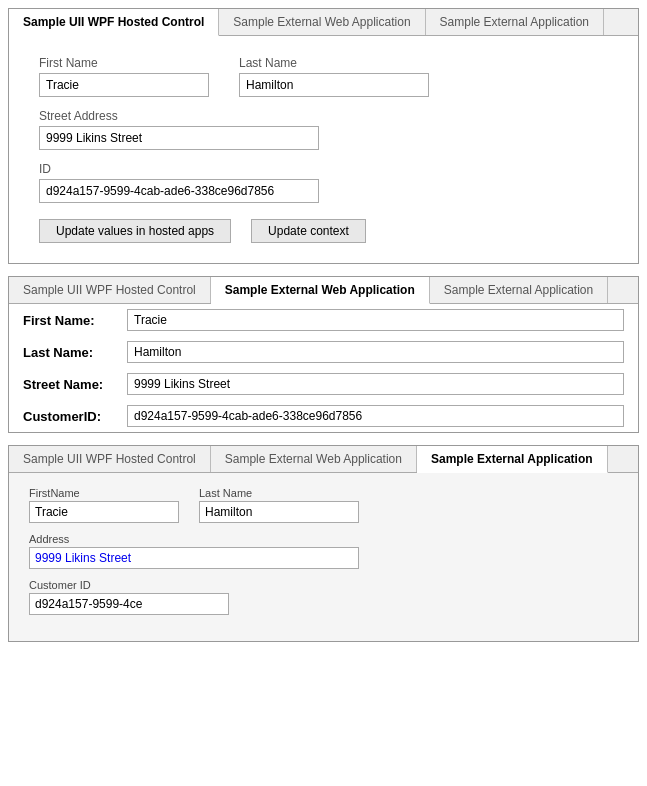 This screenshot has width=647, height=786. I want to click on panel-1-tab-external: Sample External Application, so click(515, 22).